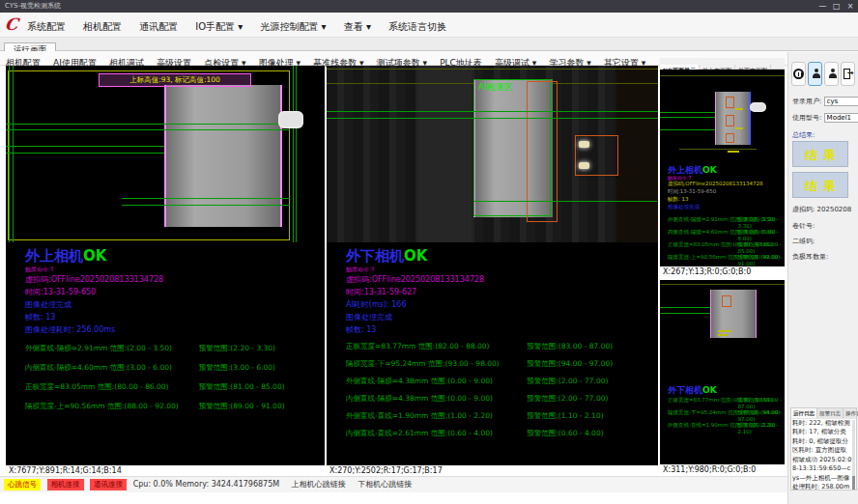 This screenshot has width=858, height=504. I want to click on tab-operation-log: 操作日志, so click(850, 413).